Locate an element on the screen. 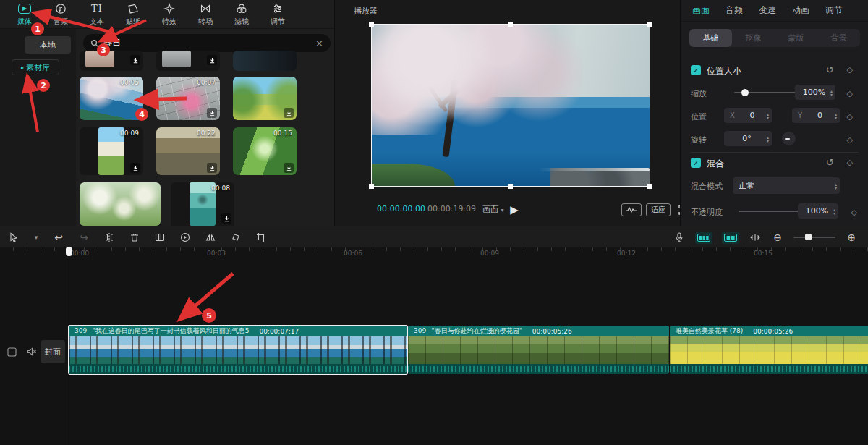 The height and width of the screenshot is (445, 868). tab-text: TI 文本 is located at coordinates (97, 14).